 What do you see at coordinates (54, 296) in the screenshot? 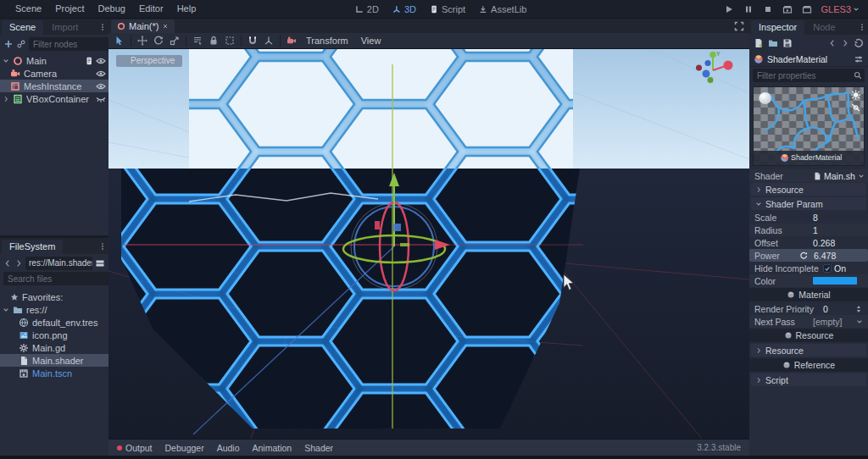
I see `favorites-row: Favorites:` at bounding box center [54, 296].